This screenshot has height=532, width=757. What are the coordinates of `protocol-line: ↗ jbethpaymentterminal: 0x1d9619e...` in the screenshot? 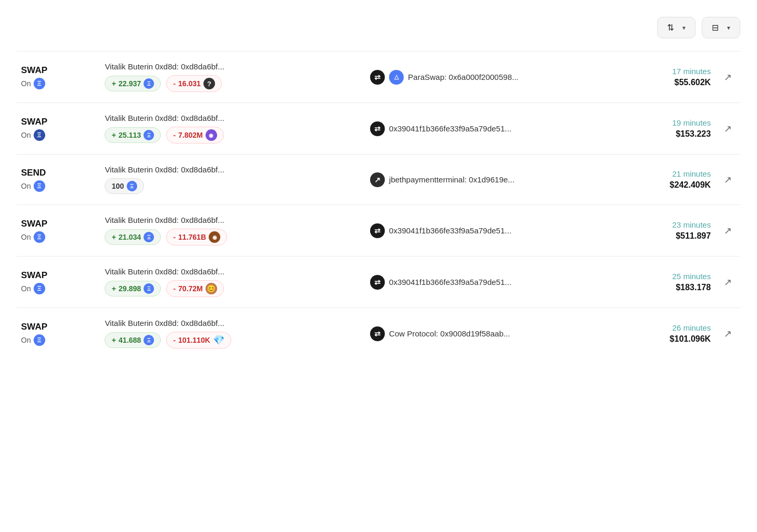 It's located at (485, 180).